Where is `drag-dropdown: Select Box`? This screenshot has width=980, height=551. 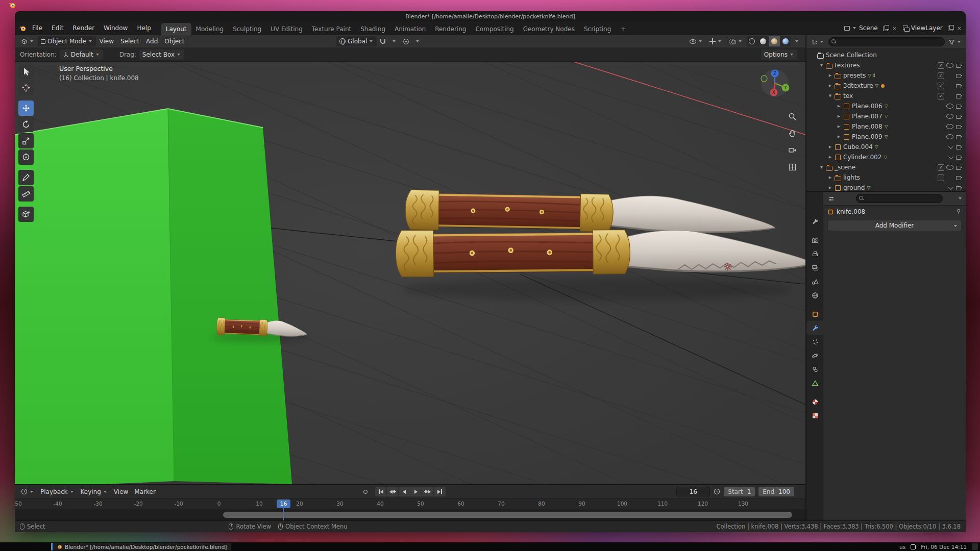
drag-dropdown: Select Box is located at coordinates (162, 55).